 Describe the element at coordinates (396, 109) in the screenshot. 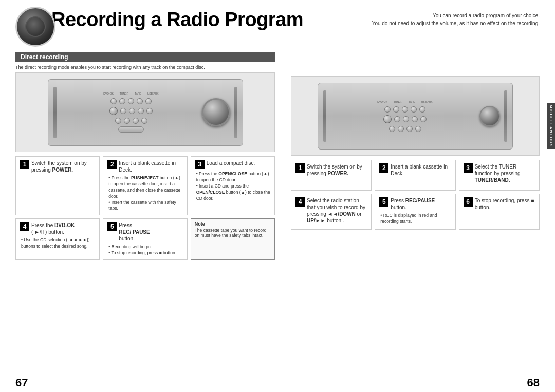

I see `r-dvdok-btn` at that location.